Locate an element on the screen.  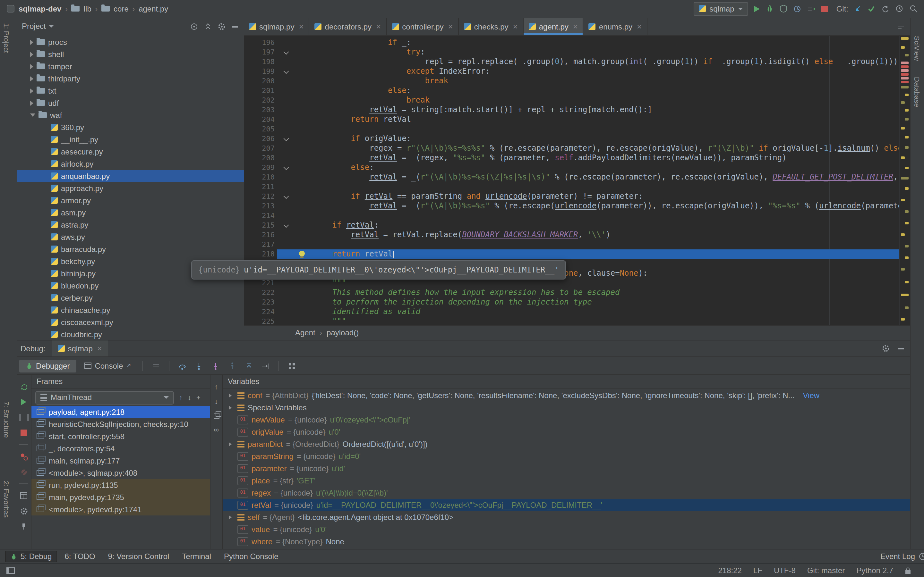
line-number: 214 is located at coordinates (260, 216).